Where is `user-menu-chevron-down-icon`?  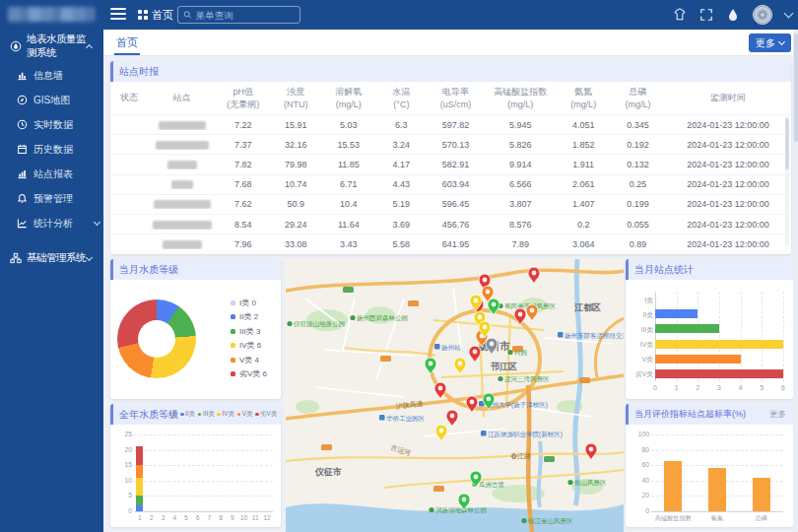 user-menu-chevron-down-icon is located at coordinates (789, 14).